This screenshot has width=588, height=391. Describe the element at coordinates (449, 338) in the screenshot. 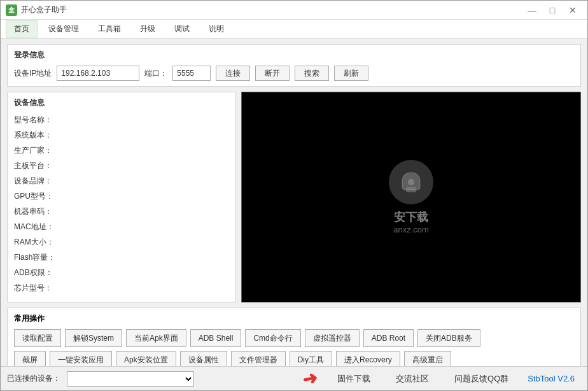

I see `btn-close-adb: 关闭ADB服务` at that location.